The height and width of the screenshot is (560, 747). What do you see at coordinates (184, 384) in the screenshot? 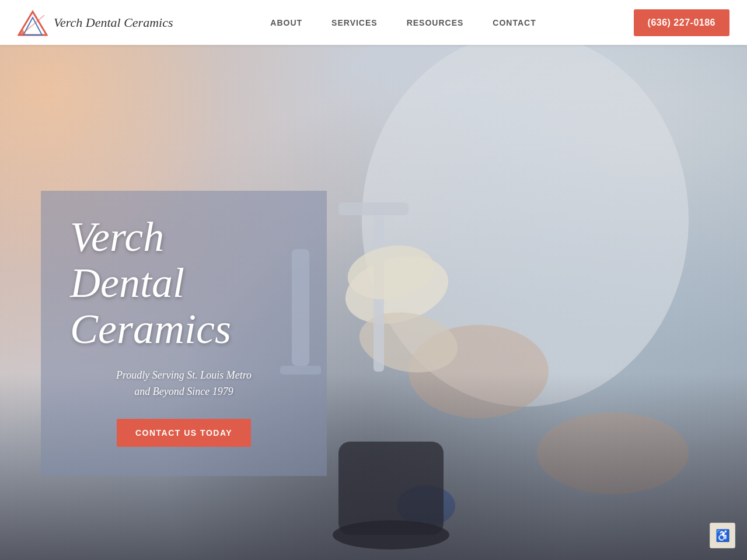
I see `hero-subtitle: Proudly Serving St. Louis Metroand Beyon…` at bounding box center [184, 384].